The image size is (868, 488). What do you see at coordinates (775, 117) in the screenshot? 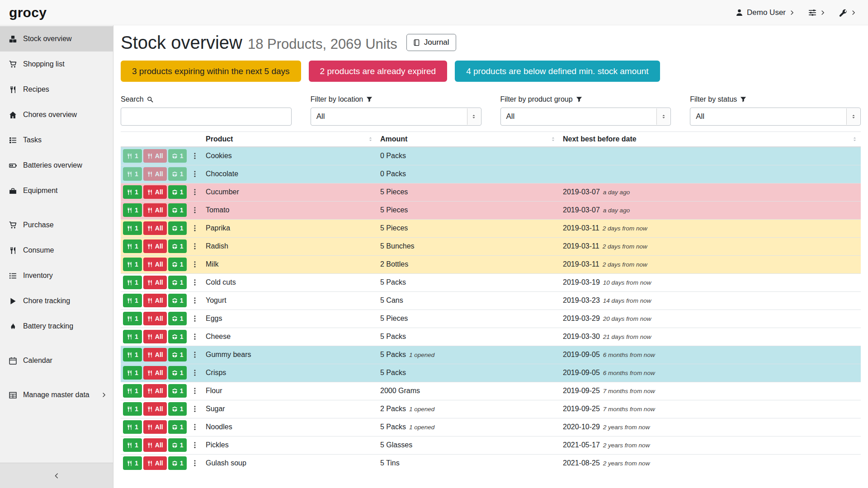
I see `status-select: All` at bounding box center [775, 117].